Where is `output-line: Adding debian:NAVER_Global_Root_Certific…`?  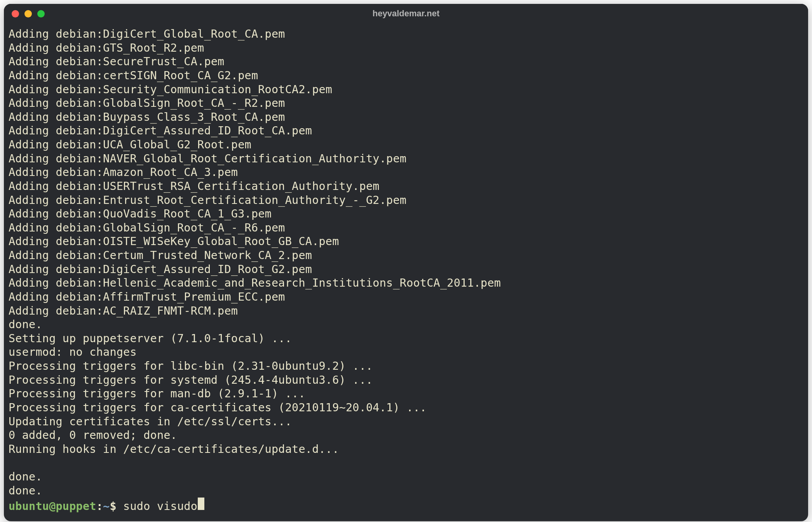
output-line: Adding debian:NAVER_Global_Root_Certific… is located at coordinates (406, 159).